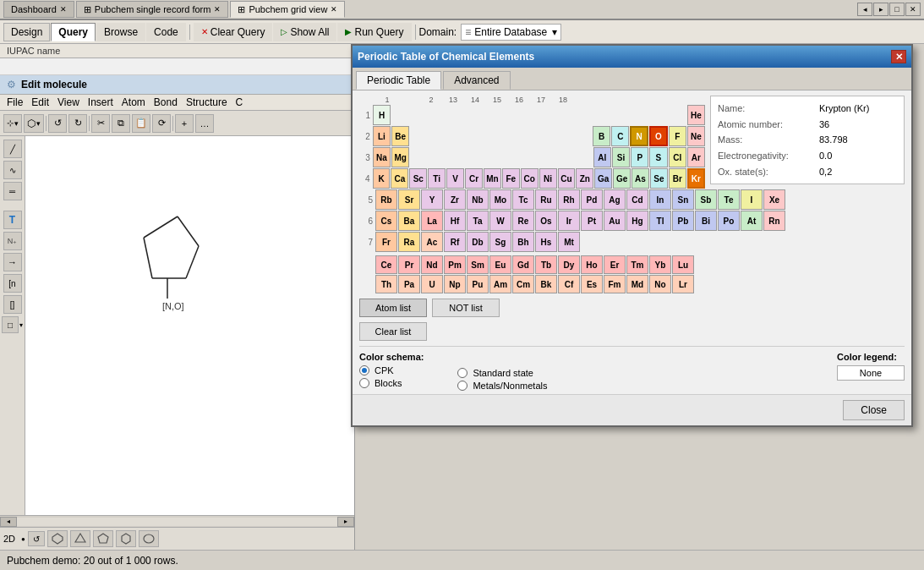 This screenshot has width=924, height=570. I want to click on elem-K: K, so click(382, 178).